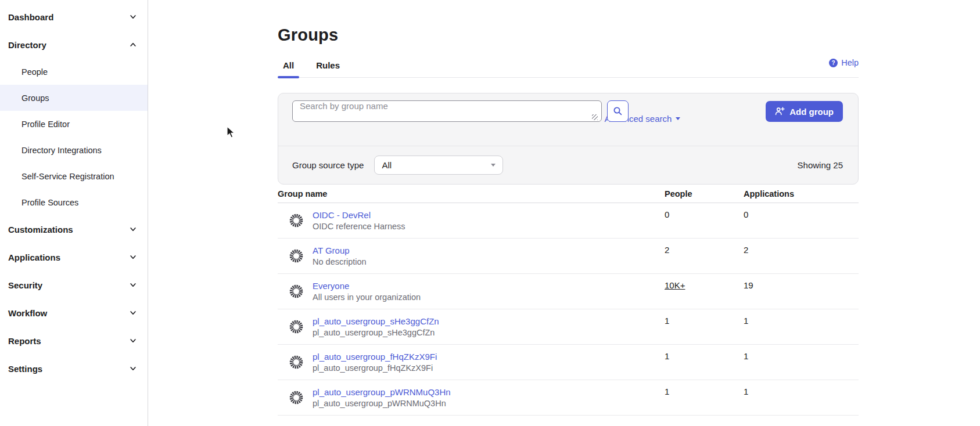 The height and width of the screenshot is (426, 980). I want to click on group-name-link: AT Group, so click(339, 251).